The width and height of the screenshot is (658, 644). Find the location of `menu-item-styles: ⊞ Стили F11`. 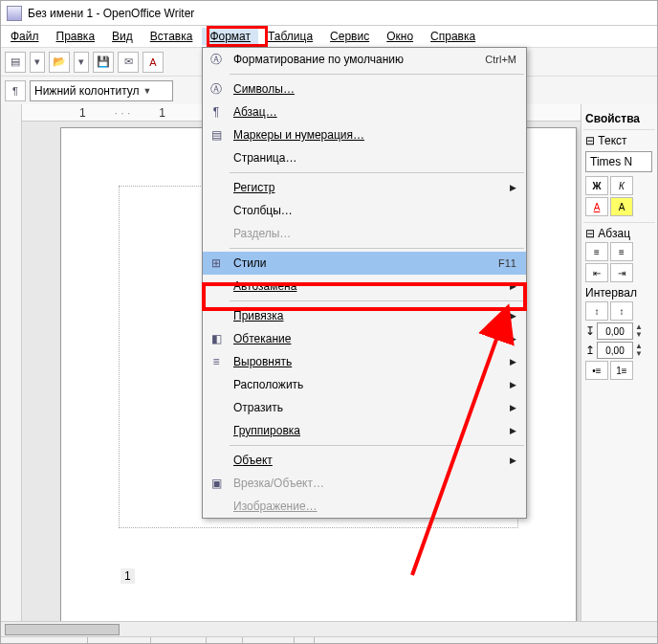

menu-item-styles: ⊞ Стили F11 is located at coordinates (364, 263).